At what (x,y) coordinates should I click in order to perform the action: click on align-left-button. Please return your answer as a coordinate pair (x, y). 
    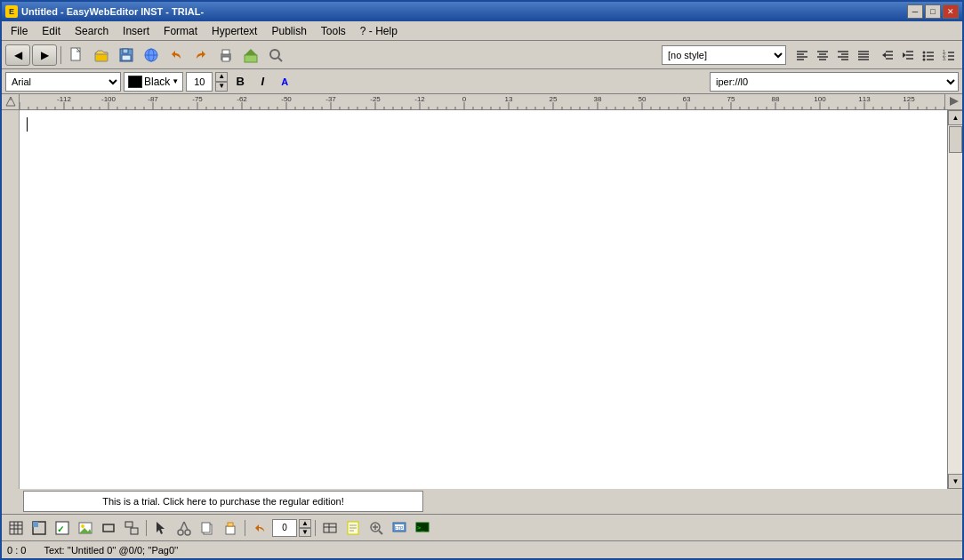
    Looking at the image, I should click on (802, 55).